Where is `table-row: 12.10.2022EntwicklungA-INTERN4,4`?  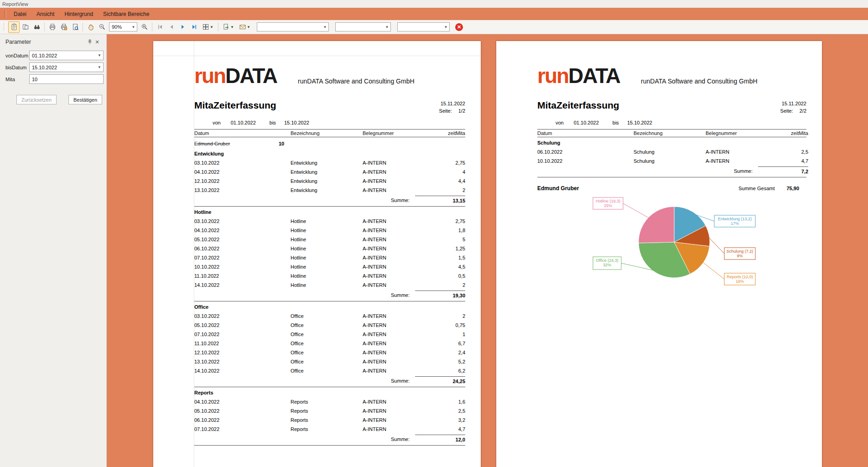 table-row: 12.10.2022EntwicklungA-INTERN4,4 is located at coordinates (330, 181).